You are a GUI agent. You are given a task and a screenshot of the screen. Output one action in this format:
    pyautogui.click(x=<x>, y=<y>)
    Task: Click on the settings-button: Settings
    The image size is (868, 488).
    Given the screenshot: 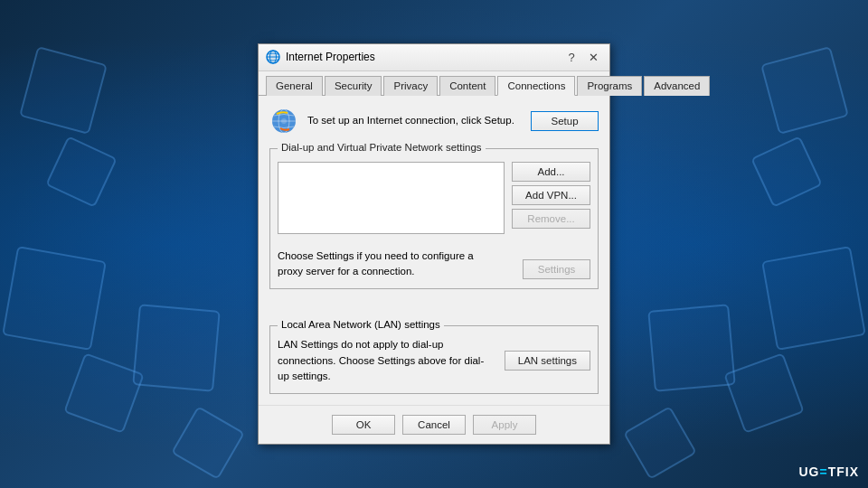 What is the action you would take?
    pyautogui.click(x=557, y=269)
    